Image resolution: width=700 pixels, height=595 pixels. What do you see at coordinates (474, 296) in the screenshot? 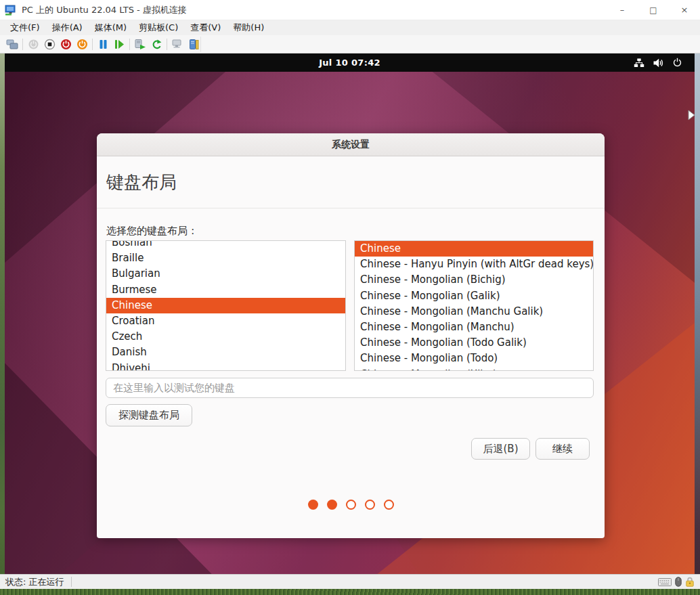
I see `layout-variant-option: Chinese - Mongolian (Galik)` at bounding box center [474, 296].